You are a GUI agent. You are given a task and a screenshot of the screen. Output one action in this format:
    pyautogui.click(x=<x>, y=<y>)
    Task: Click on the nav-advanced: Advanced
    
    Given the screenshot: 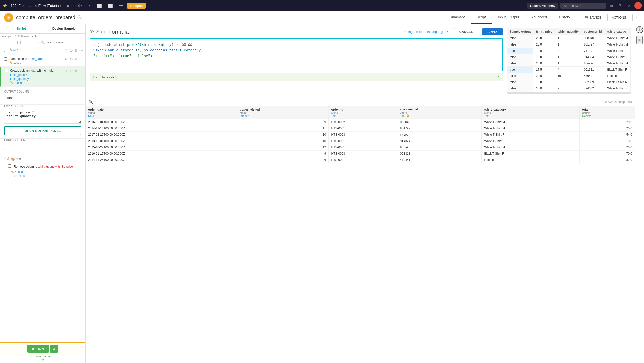 What is the action you would take?
    pyautogui.click(x=539, y=18)
    